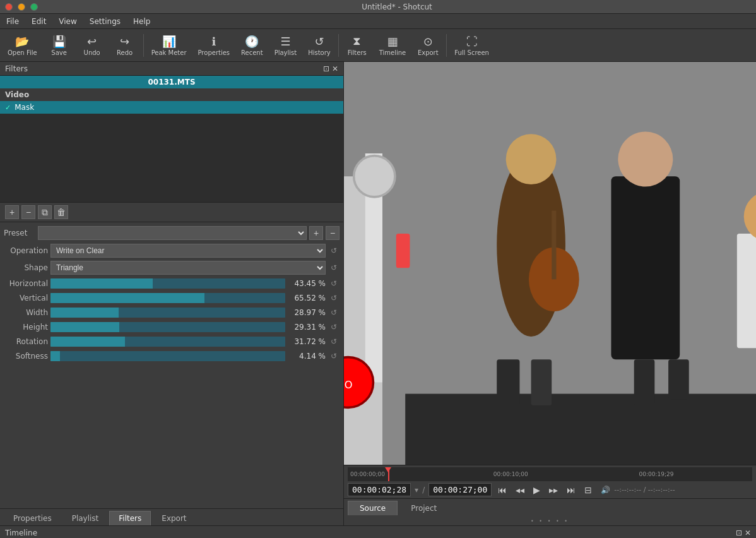 The height and width of the screenshot is (538, 756). I want to click on timeline-header: Timeline ⊡ ✕, so click(378, 532).